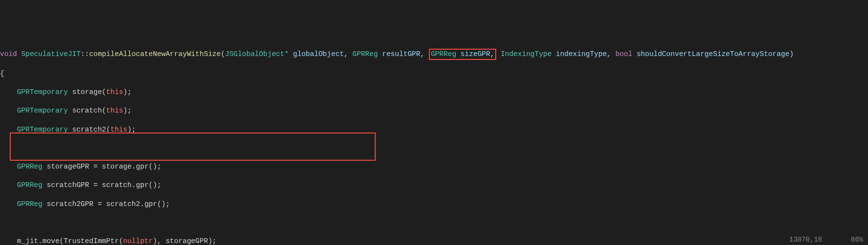 The width and height of the screenshot is (868, 245). What do you see at coordinates (434, 205) in the screenshot?
I see `code-line: GPRReg scratch2GPR = scratch2.gpr();` at bounding box center [434, 205].